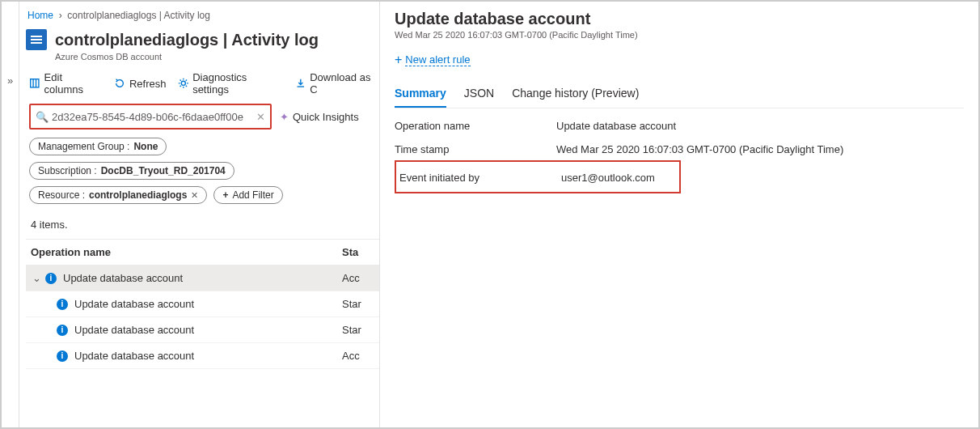  Describe the element at coordinates (538, 176) in the screenshot. I see `highlighted-event-initiated-by: Event initiated by user1@outlook.com` at that location.